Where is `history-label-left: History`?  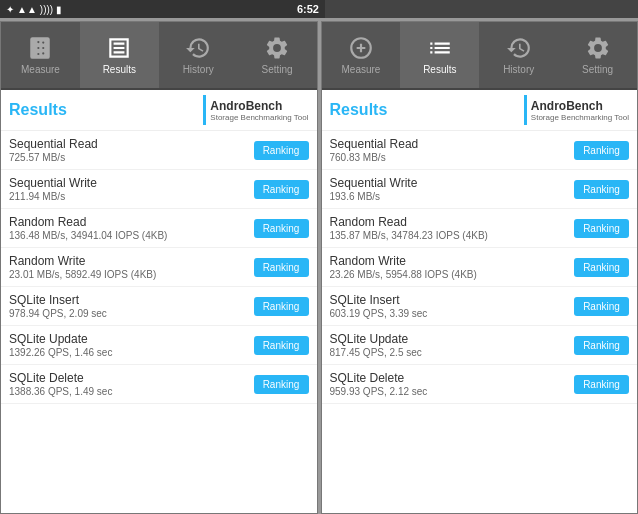 history-label-left: History is located at coordinates (198, 70).